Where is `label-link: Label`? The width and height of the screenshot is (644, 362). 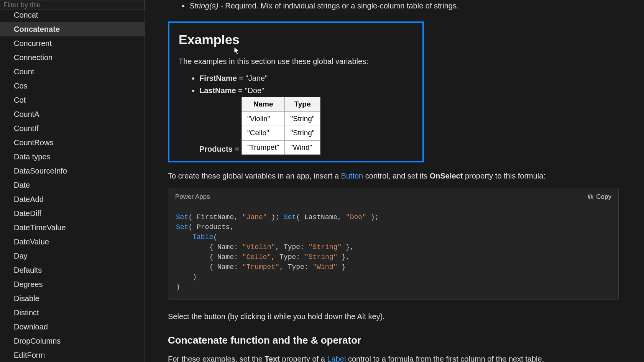
label-link: Label is located at coordinates (337, 359).